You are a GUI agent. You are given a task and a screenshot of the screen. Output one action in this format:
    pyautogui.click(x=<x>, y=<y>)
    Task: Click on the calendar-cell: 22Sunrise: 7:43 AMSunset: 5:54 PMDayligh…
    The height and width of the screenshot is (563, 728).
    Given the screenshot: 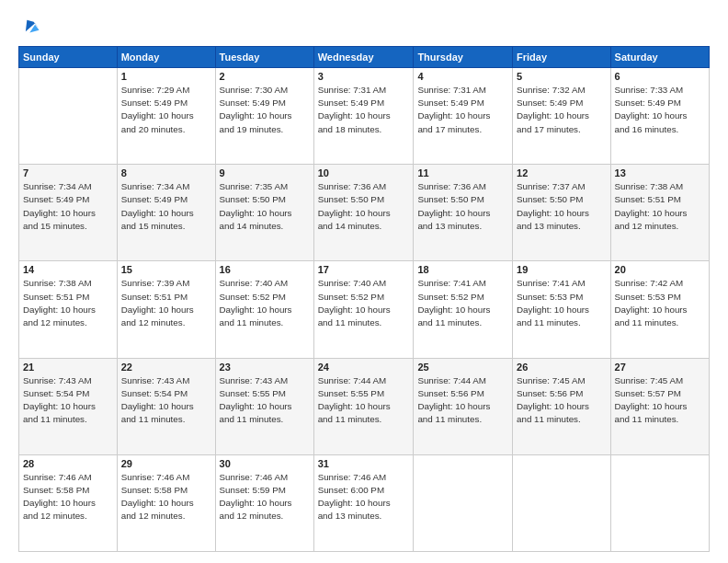 What is the action you would take?
    pyautogui.click(x=165, y=407)
    